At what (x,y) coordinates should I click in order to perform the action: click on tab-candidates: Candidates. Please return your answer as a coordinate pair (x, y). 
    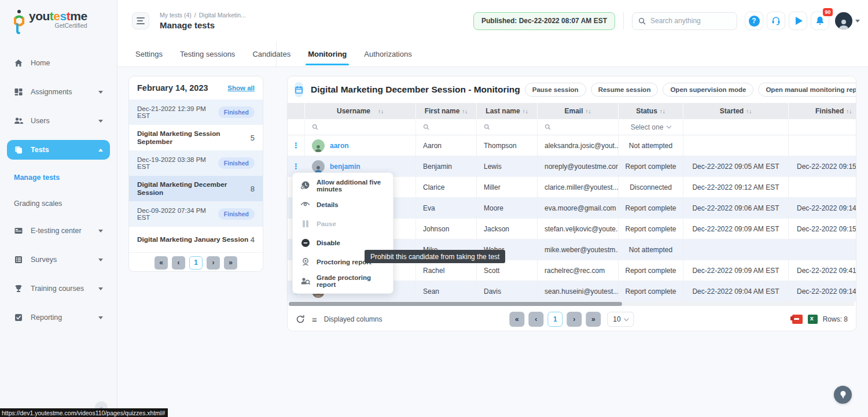
    Looking at the image, I should click on (271, 54).